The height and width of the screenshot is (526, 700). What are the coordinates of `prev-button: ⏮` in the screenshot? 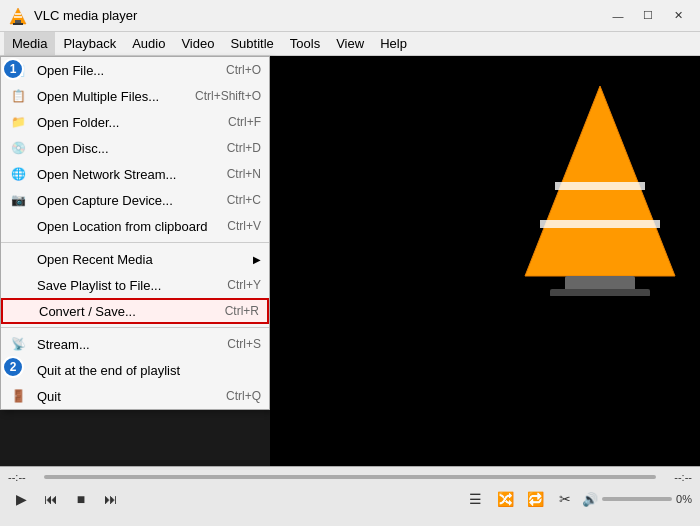 It's located at (51, 499).